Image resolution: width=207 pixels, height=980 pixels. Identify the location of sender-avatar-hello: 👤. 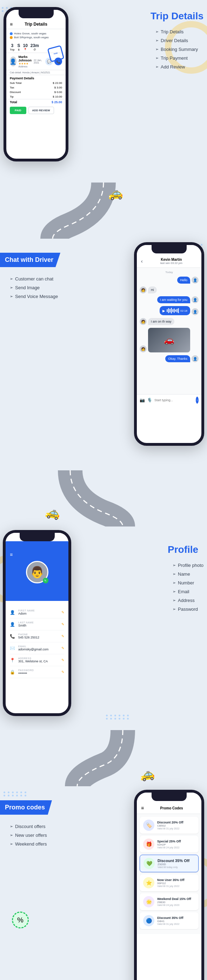
(195, 280).